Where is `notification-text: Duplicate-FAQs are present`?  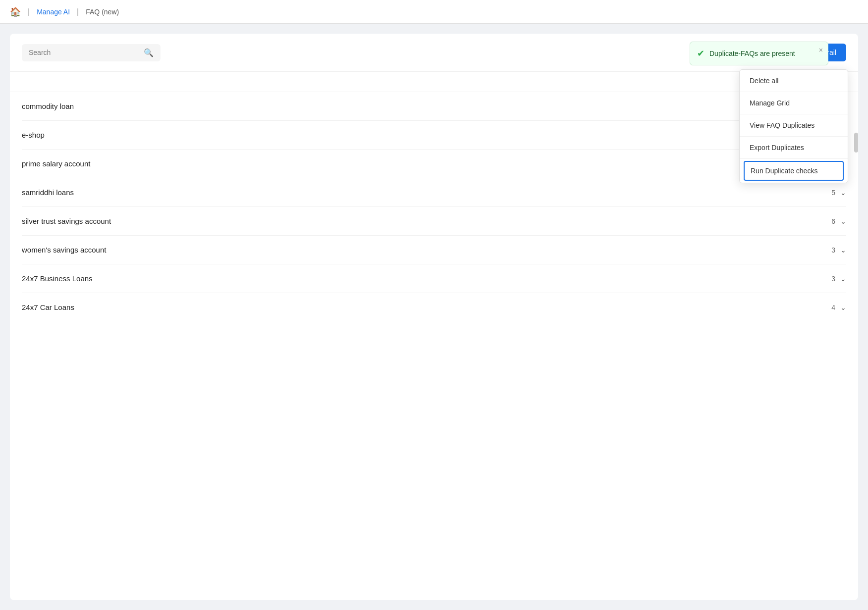 notification-text: Duplicate-FAQs are present is located at coordinates (752, 53).